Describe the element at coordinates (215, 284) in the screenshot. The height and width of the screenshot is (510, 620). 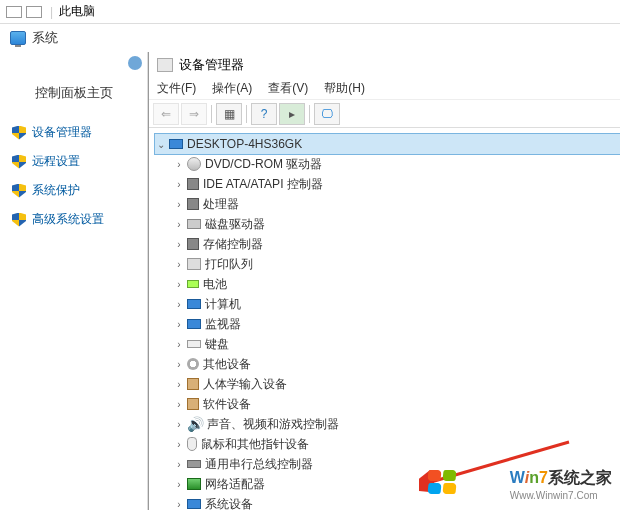
I see `tree-node-label: 电池` at that location.